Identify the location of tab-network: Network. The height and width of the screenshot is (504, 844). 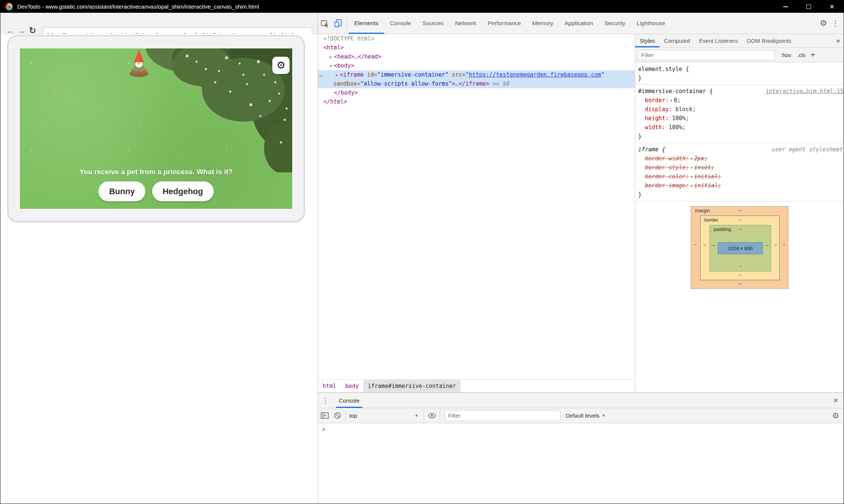
(466, 23).